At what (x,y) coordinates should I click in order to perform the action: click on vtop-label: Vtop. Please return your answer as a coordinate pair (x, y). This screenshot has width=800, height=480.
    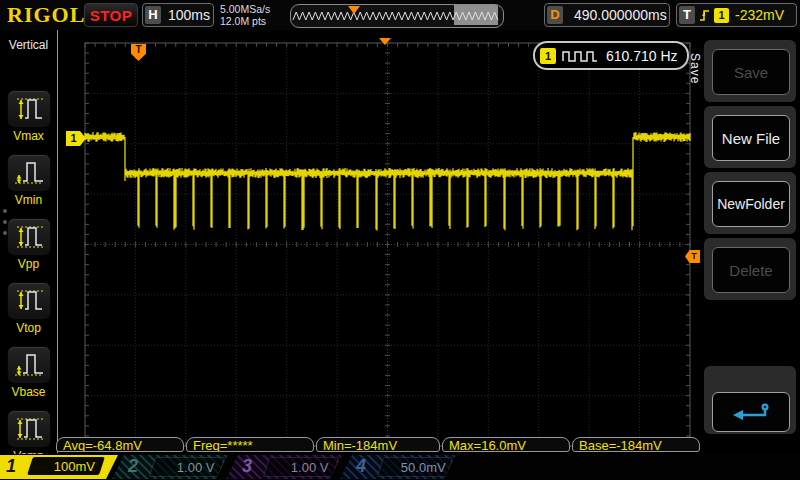
    Looking at the image, I should click on (28, 328).